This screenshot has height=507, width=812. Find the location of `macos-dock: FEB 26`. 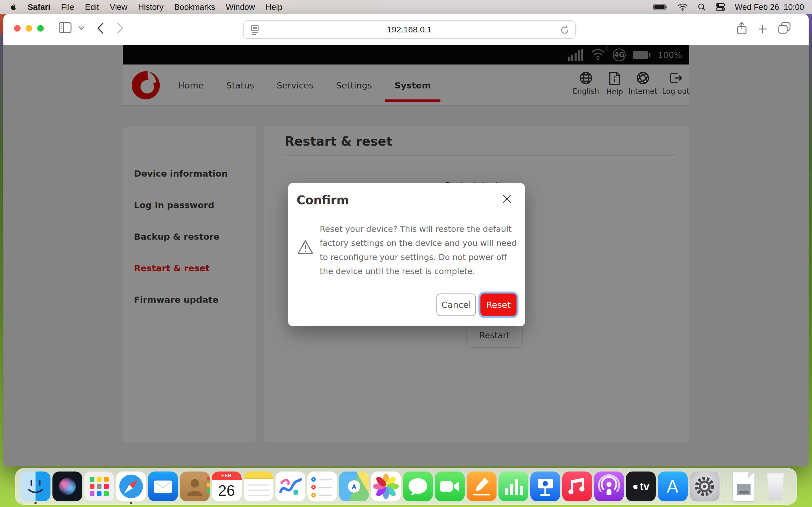

macos-dock: FEB 26 is located at coordinates (406, 486).